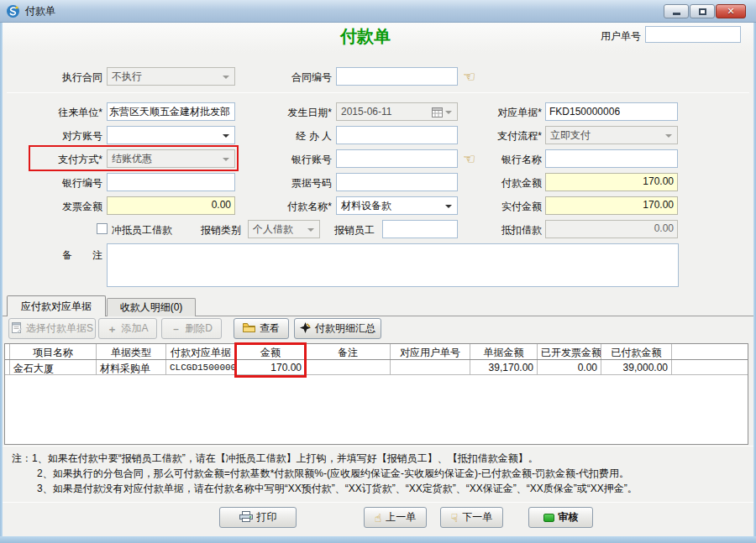 The width and height of the screenshot is (756, 543). I want to click on opp-account-select, so click(171, 135).